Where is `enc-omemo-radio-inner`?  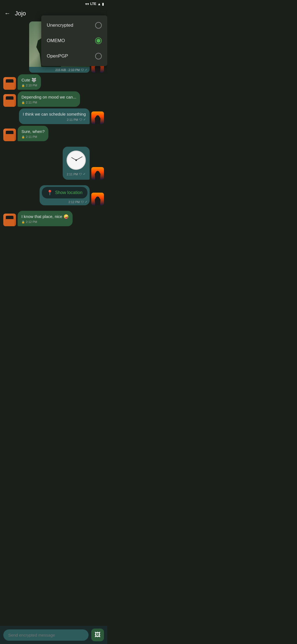
enc-omemo-radio-inner is located at coordinates (98, 41).